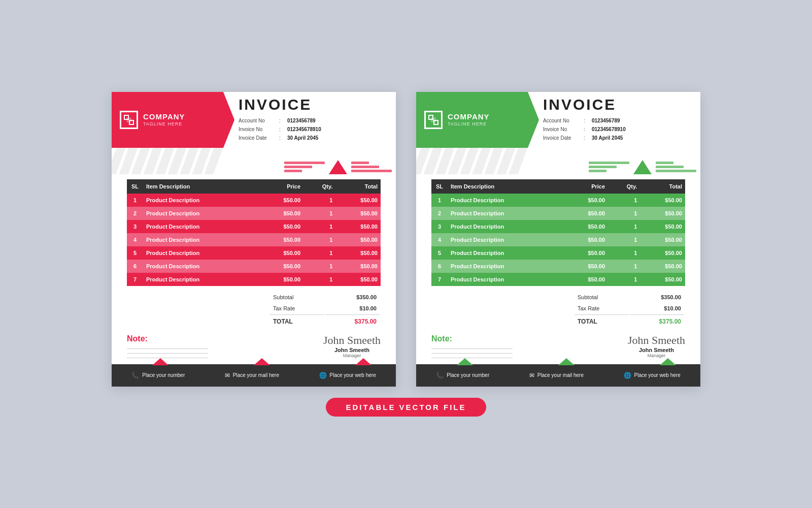  What do you see at coordinates (254, 186) in the screenshot?
I see `table-header-row-red: SL Item Description Price Qty. Total` at bounding box center [254, 186].